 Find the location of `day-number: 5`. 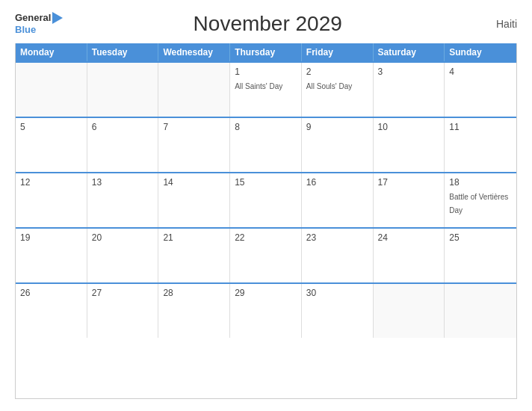

day-number: 5 is located at coordinates (51, 127).